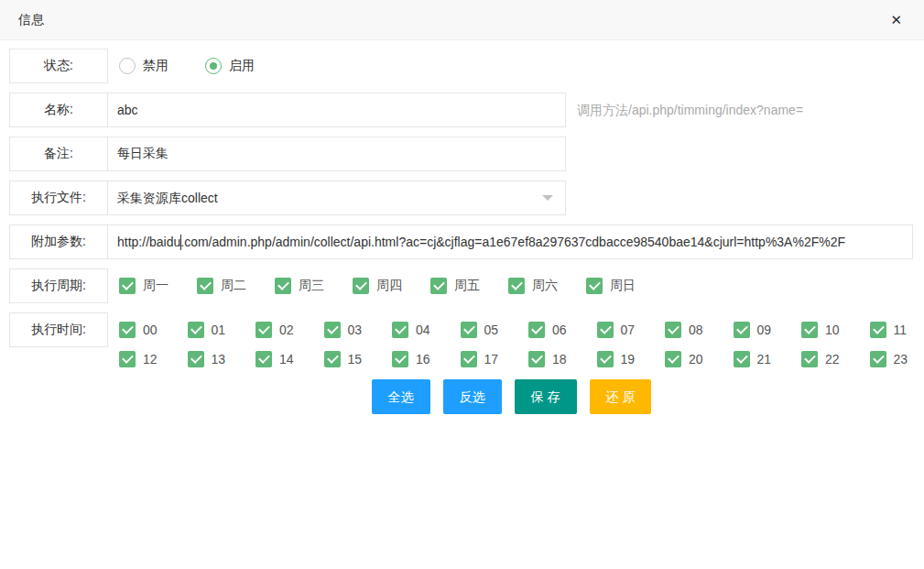 The height and width of the screenshot is (569, 924). Describe the element at coordinates (219, 359) in the screenshot. I see `hour-label: 13` at that location.